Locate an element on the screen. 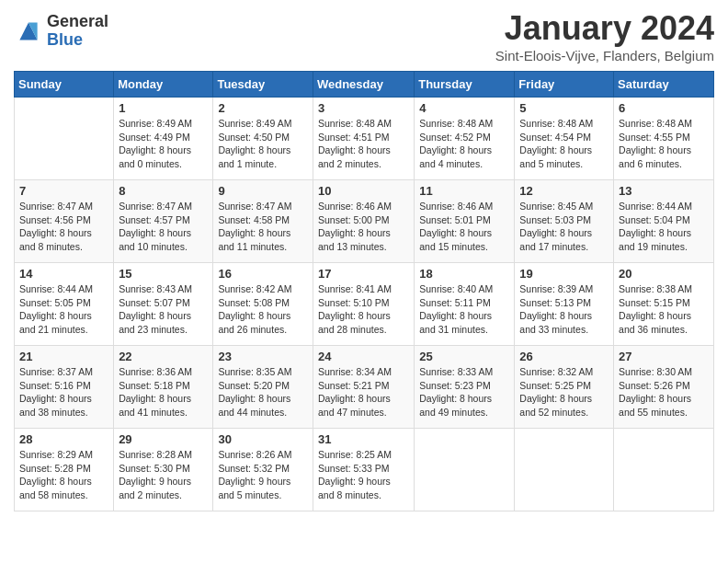 This screenshot has width=728, height=563. day-info: Sunrise: 8:38 AMSunset: 5:15 PMDaylight:… is located at coordinates (664, 309).